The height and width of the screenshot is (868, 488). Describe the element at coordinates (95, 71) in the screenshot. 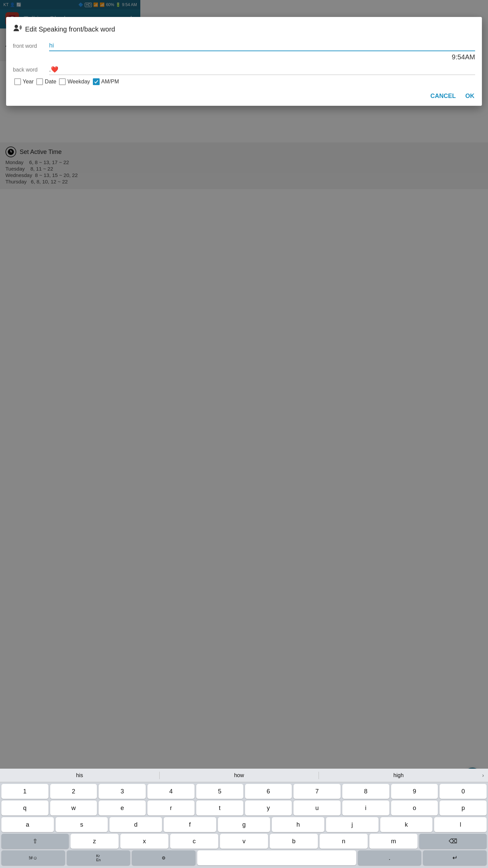

I see `back-word-input-wrap: .❤️` at that location.